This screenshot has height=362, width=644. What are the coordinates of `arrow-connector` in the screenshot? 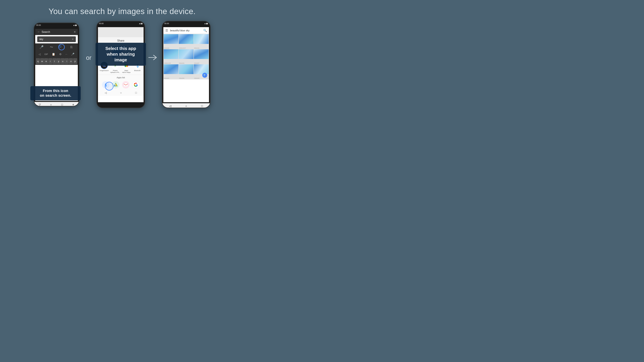 It's located at (154, 64).